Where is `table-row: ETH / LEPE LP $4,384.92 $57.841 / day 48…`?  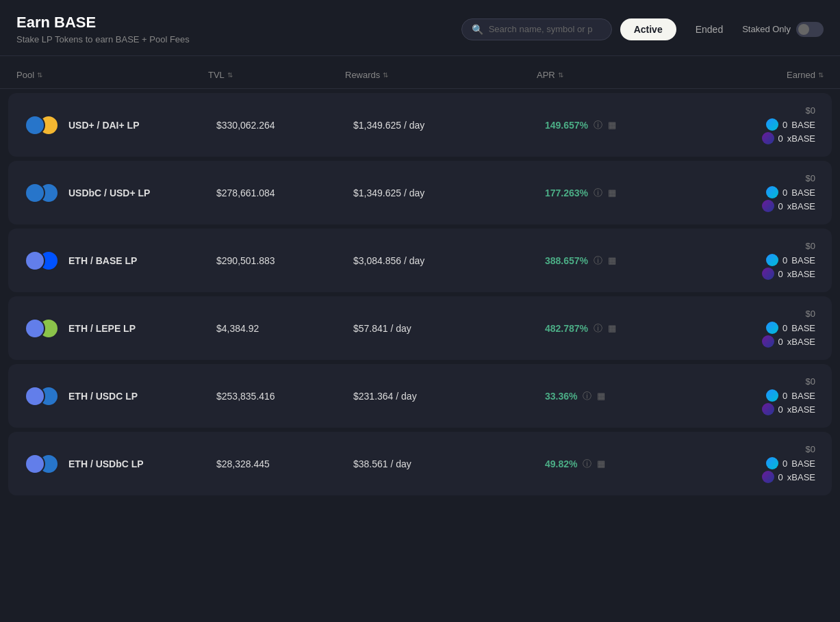
table-row: ETH / LEPE LP $4,384.92 $57.841 / day 48… is located at coordinates (420, 328).